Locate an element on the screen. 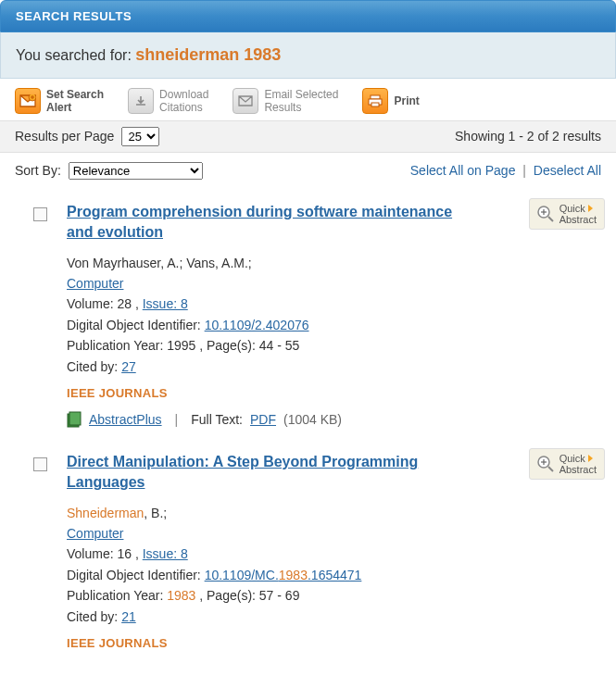  abstractplus-link: AbstractPlus is located at coordinates (126, 419).